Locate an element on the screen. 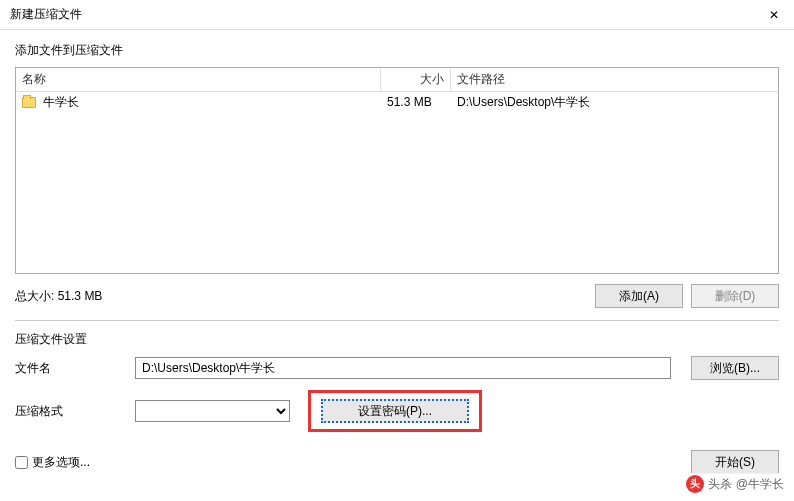  total-size: 总大小: 51.3 MB is located at coordinates (58, 296).